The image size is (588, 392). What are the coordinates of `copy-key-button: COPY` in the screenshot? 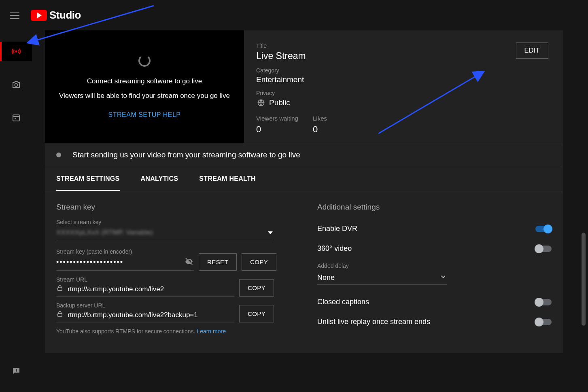 It's located at (259, 262).